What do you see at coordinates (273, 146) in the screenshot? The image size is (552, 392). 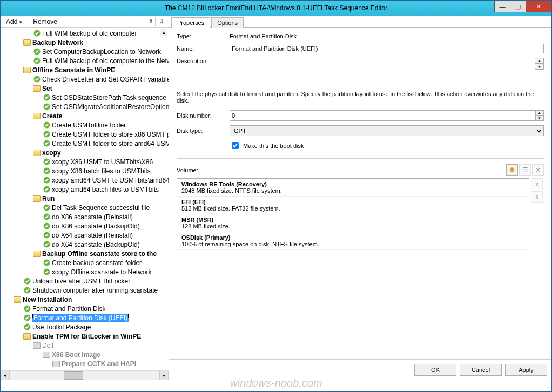 I see `boot-disk-label: Make this the boot disk` at bounding box center [273, 146].